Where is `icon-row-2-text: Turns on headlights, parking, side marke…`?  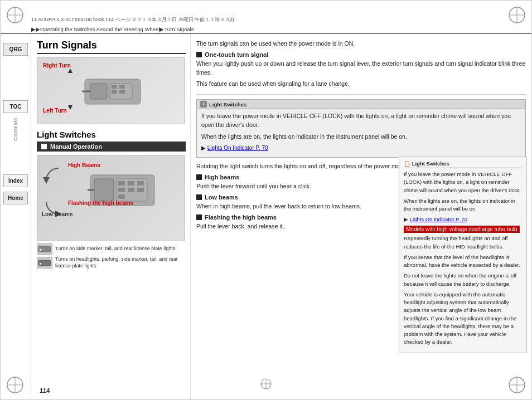
icon-row-2-text: Turns on headlights, parking, side marke… is located at coordinates (120, 263).